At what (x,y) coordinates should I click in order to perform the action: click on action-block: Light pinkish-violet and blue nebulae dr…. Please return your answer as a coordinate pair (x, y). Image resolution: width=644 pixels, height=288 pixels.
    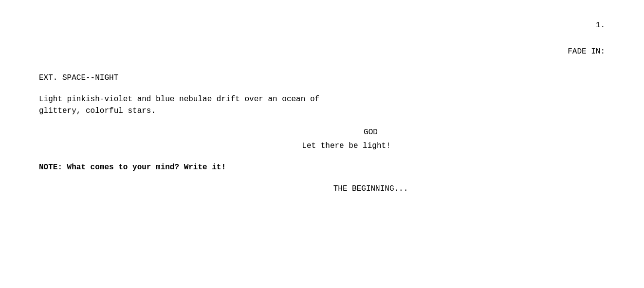
    Looking at the image, I should click on (307, 105).